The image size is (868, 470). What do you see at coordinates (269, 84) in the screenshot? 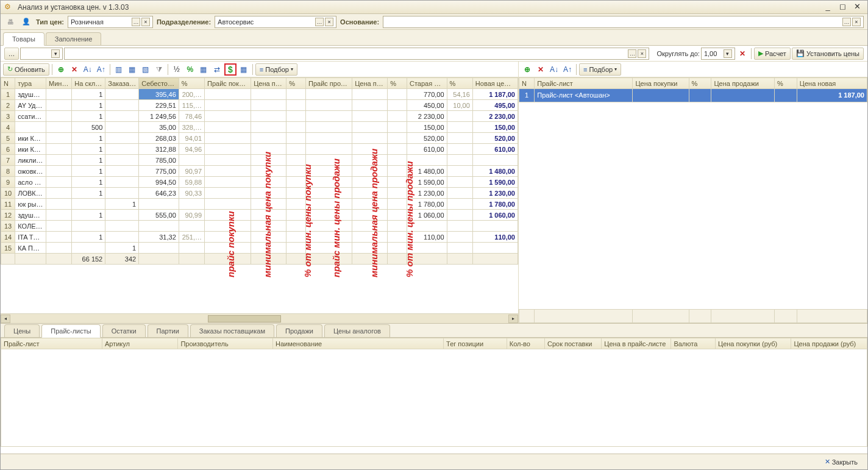
I see `col-header: Цена по…` at bounding box center [269, 84].